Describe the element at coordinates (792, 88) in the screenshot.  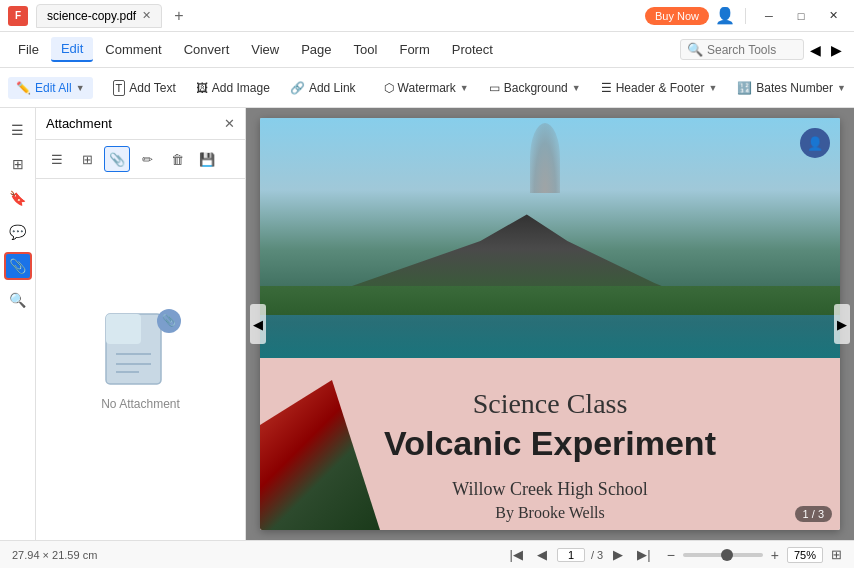
I see `bates-number-button: 🔢 Bates Number ▼` at that location.